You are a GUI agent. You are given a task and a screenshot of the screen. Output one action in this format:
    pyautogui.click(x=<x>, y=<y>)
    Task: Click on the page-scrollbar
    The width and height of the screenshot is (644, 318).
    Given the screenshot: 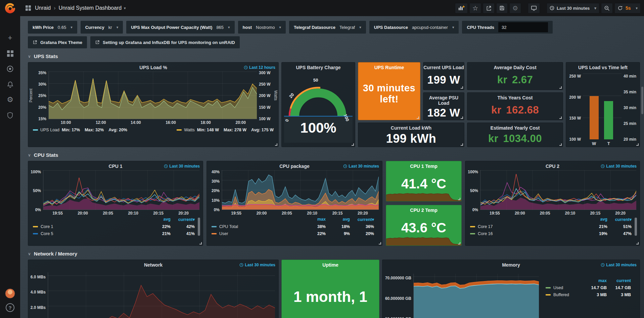 What is the action you would take?
    pyautogui.click(x=642, y=100)
    